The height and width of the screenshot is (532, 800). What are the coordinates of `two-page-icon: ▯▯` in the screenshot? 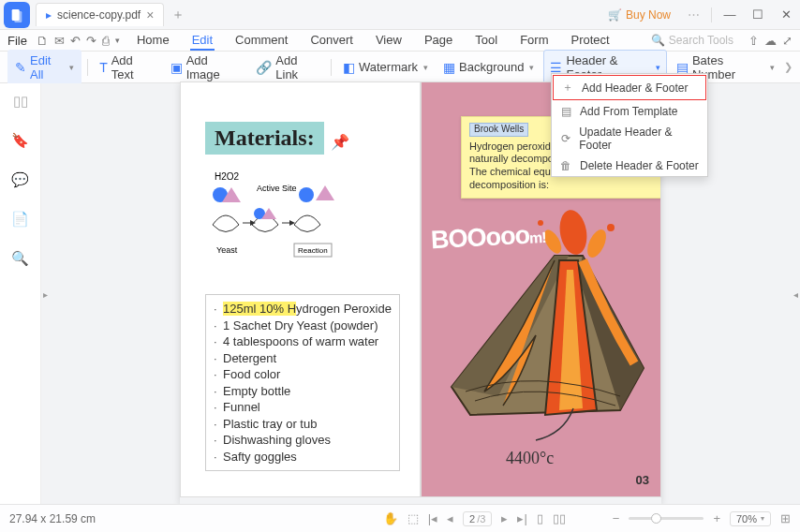 It's located at (559, 519).